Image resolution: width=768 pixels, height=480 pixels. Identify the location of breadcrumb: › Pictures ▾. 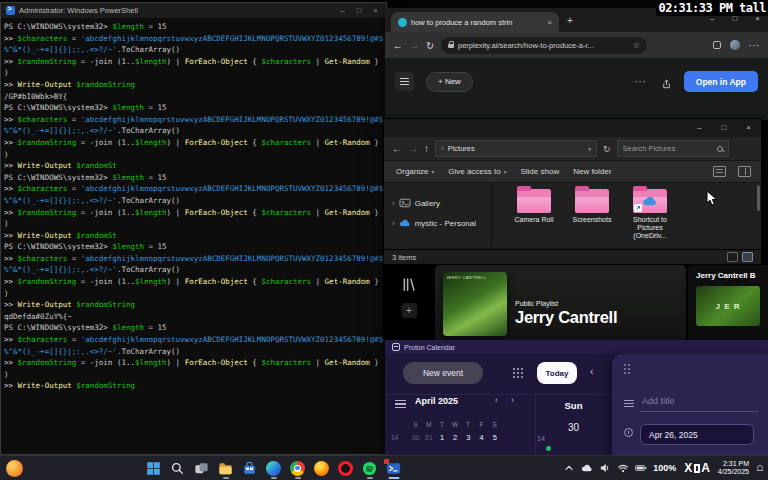
(516, 148).